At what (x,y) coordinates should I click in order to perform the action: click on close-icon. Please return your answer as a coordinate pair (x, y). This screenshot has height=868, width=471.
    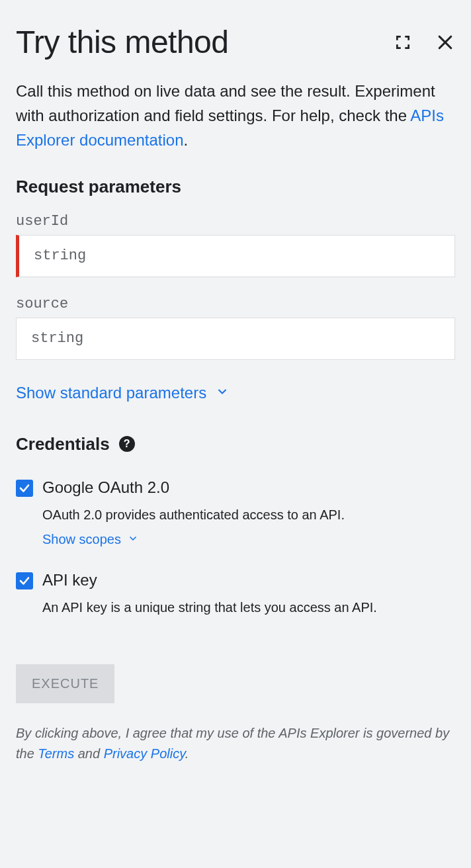
    Looking at the image, I should click on (445, 42).